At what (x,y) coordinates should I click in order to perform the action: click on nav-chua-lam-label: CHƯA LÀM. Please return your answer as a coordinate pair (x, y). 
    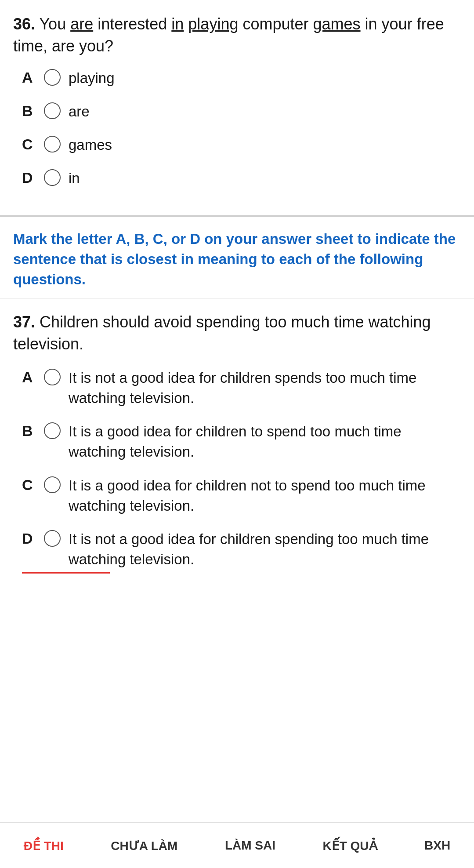
    Looking at the image, I should click on (144, 846).